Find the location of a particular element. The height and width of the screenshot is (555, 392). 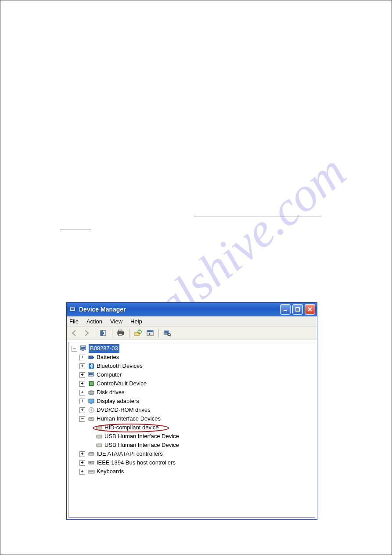

computer-icon is located at coordinates (91, 375).